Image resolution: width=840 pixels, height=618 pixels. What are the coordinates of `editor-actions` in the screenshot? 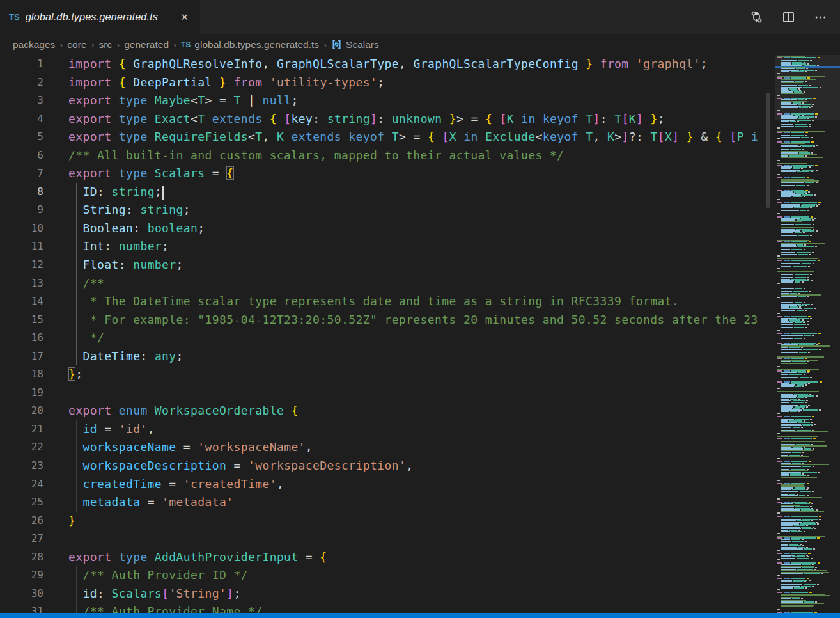 It's located at (795, 17).